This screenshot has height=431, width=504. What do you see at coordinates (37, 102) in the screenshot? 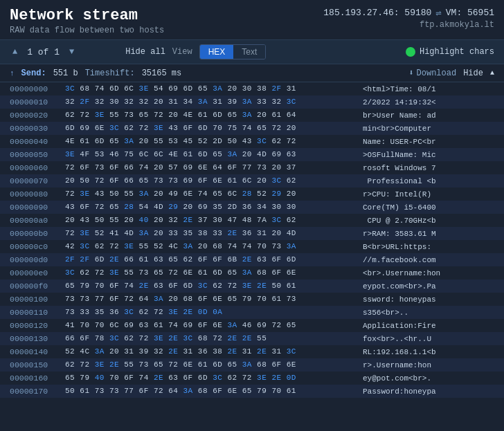
I see `hex-address: 00000010` at bounding box center [37, 102].